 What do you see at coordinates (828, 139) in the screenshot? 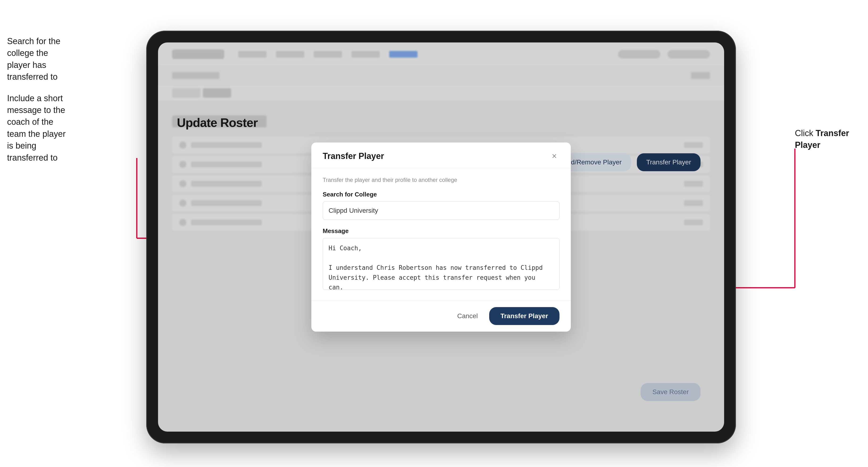
I see `annotation-text-right: Click Transfer Player` at bounding box center [828, 139].